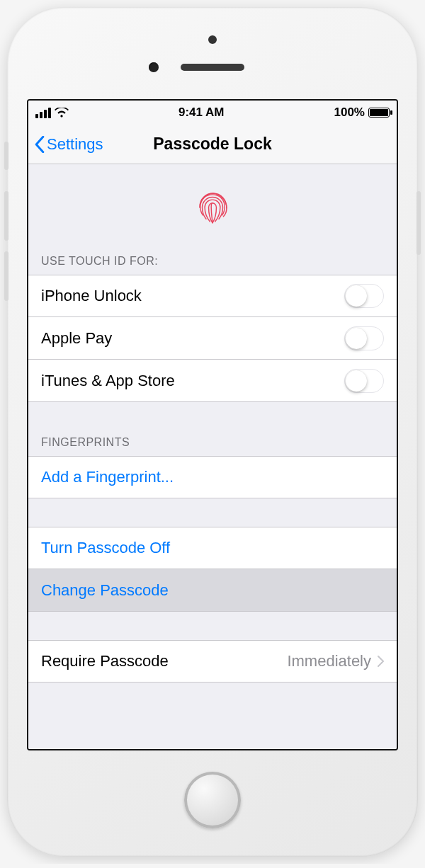 Image resolution: width=425 pixels, height=868 pixels. What do you see at coordinates (91, 296) in the screenshot?
I see `row-label: iPhone Unlock` at bounding box center [91, 296].